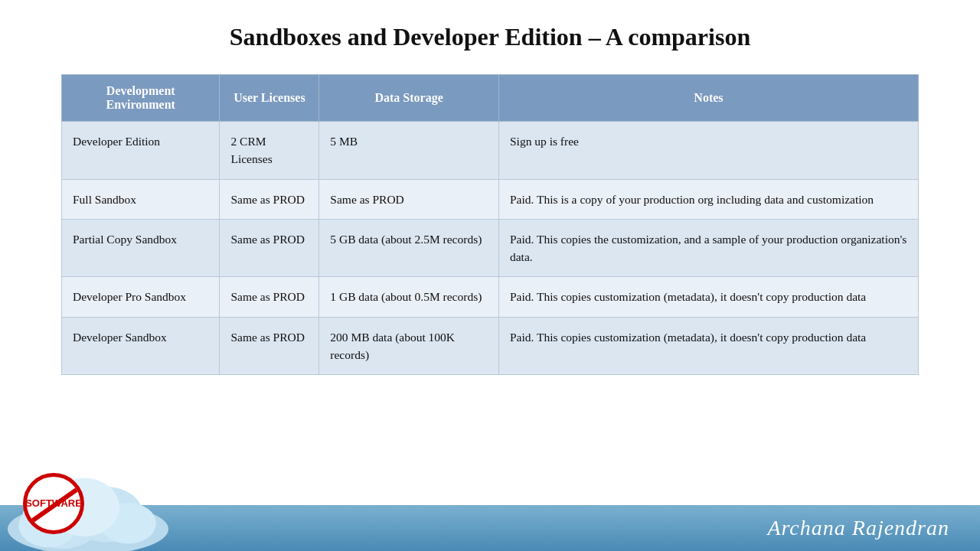  What do you see at coordinates (270, 98) in the screenshot?
I see `col-header-licenses: User Licenses` at bounding box center [270, 98].